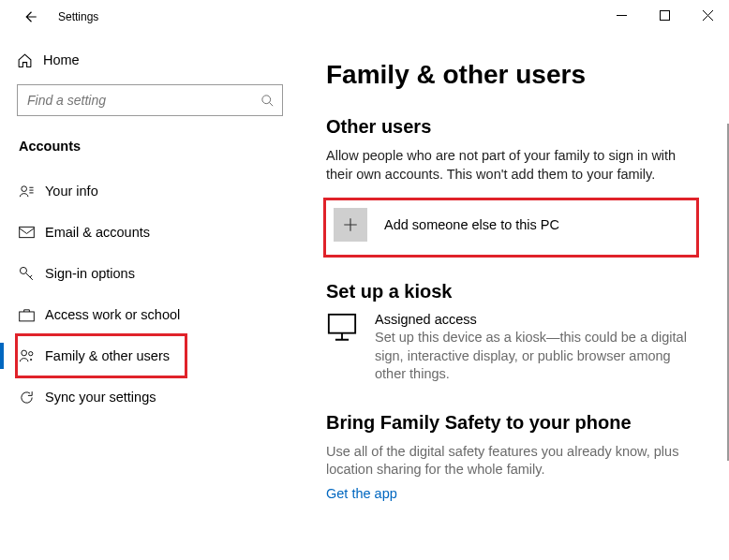  What do you see at coordinates (97, 232) in the screenshot?
I see `sidebar-item-label: Email & accounts` at bounding box center [97, 232].